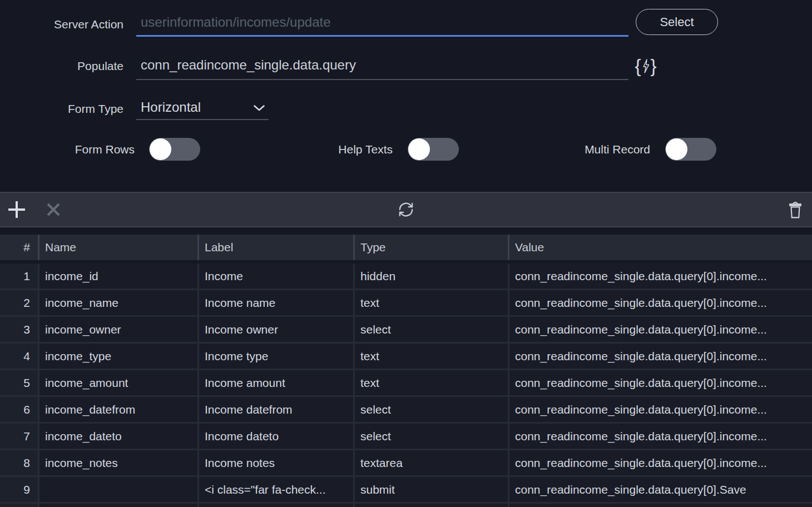 Image resolution: width=812 pixels, height=507 pixels. What do you see at coordinates (275, 437) in the screenshot?
I see `field-label-cell: Income dateto` at bounding box center [275, 437].